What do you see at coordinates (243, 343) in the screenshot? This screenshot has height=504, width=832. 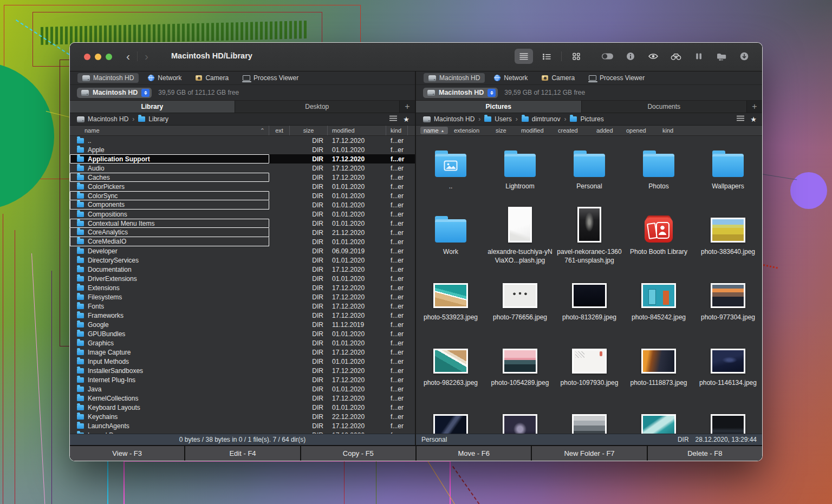 I see `table-row-graphics: GraphicsDIR01.01.2020f...er` at bounding box center [243, 343].